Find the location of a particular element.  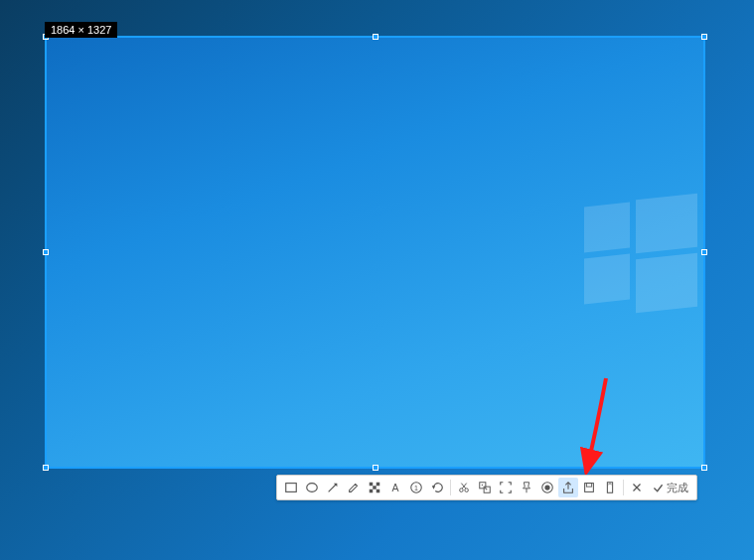

scan-qr-icon is located at coordinates (506, 488).